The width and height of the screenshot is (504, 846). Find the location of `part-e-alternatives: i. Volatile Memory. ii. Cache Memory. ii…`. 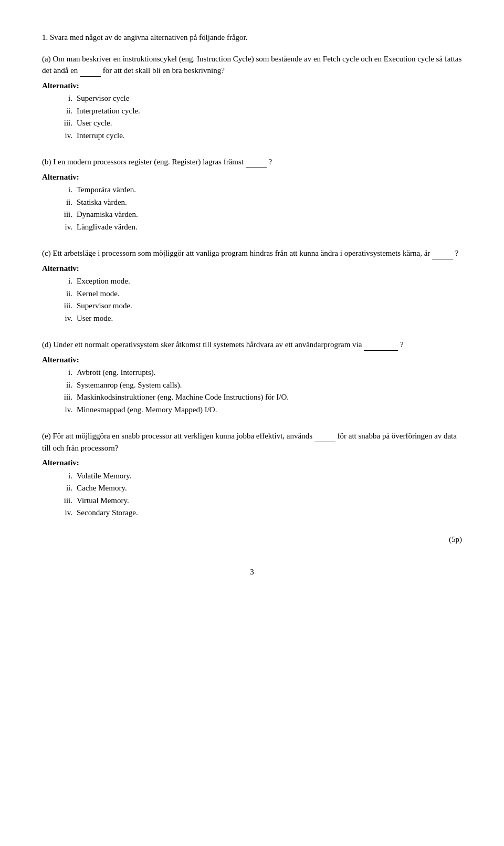

part-e-alternatives: i. Volatile Memory. ii. Cache Memory. ii… is located at coordinates (252, 495).